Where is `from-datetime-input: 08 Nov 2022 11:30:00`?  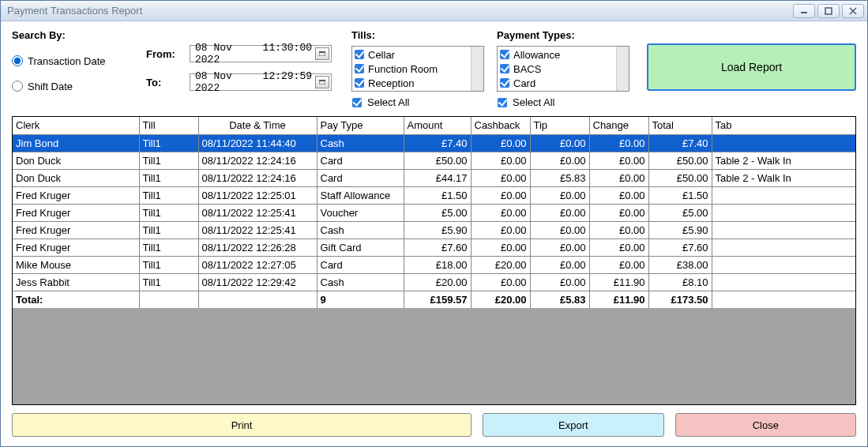
from-datetime-input: 08 Nov 2022 11:30:00 is located at coordinates (261, 54).